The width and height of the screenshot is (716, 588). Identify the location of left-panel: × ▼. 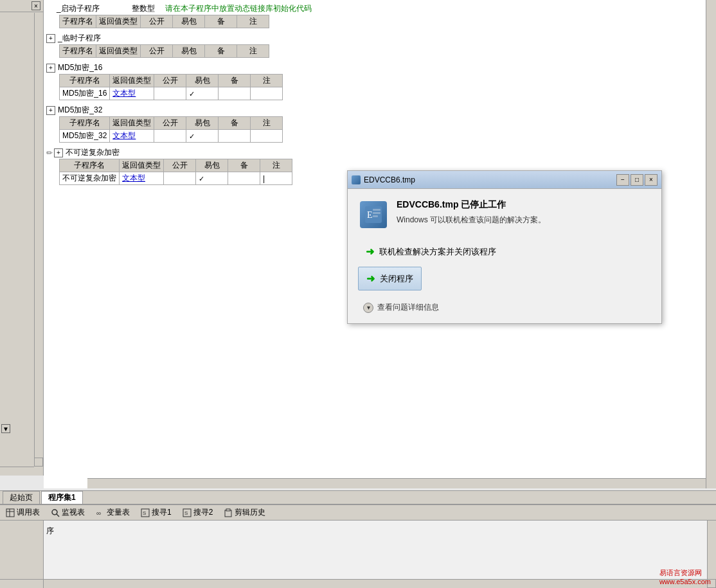
(22, 238).